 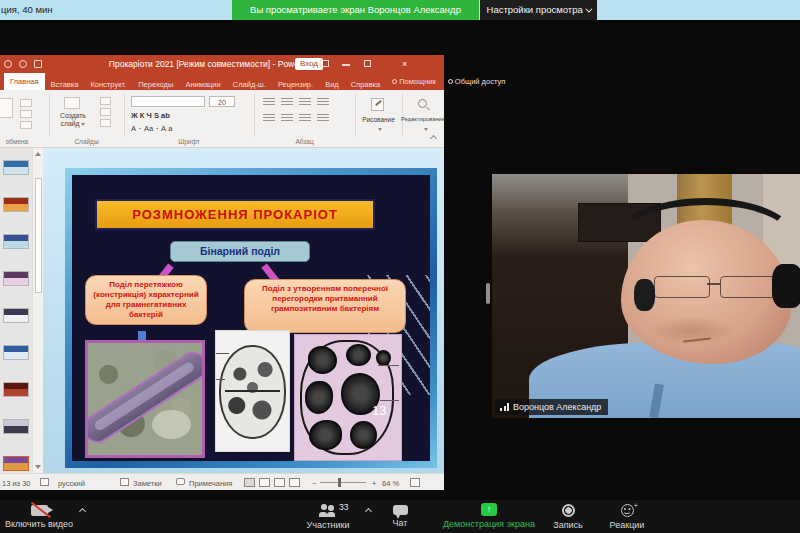 What do you see at coordinates (568, 510) in the screenshot?
I see `record-icon` at bounding box center [568, 510].